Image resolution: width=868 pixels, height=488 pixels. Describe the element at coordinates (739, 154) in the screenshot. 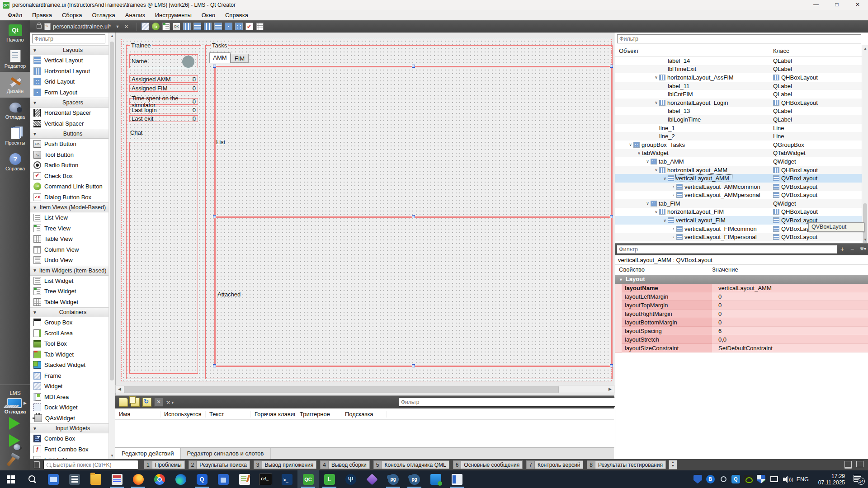

I see `inspector-row: ∨tabWidgetQTabWidget` at that location.